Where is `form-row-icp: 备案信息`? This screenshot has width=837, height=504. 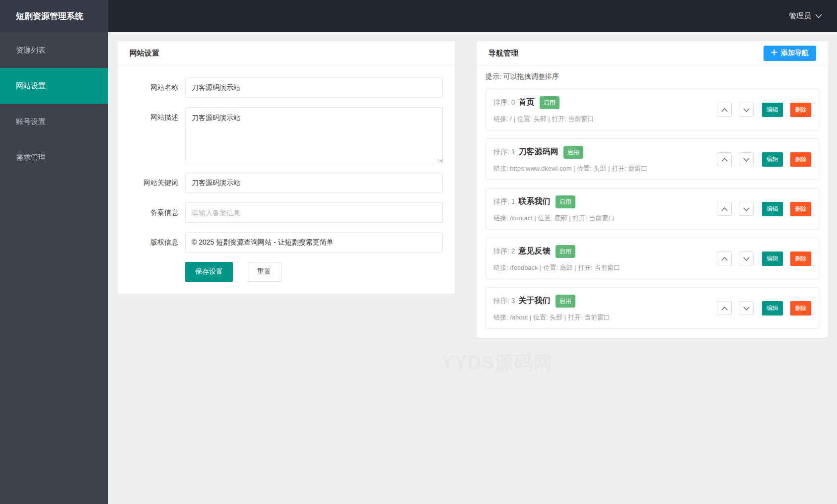
form-row-icp: 备案信息 is located at coordinates (286, 212).